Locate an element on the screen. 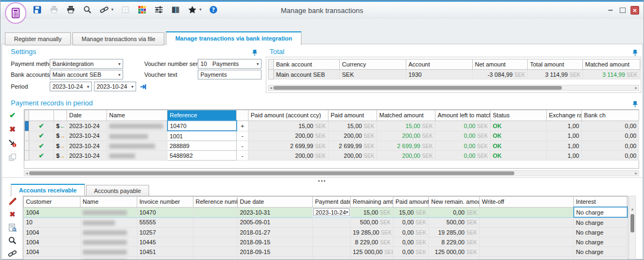  edit-pen-icon is located at coordinates (13, 201).